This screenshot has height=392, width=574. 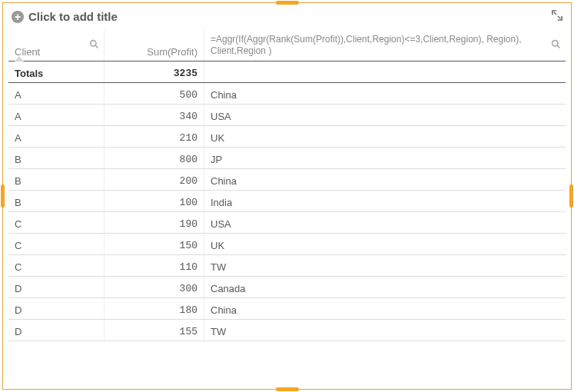 I want to click on resize-handle-left, so click(x=3, y=196).